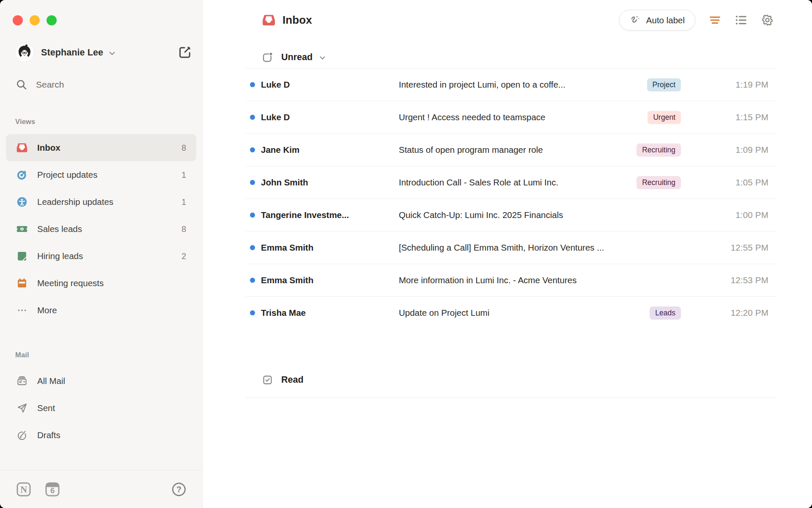 The image size is (812, 508). I want to click on sidebar-item-leadership-updates: Leadership updates1, so click(101, 202).